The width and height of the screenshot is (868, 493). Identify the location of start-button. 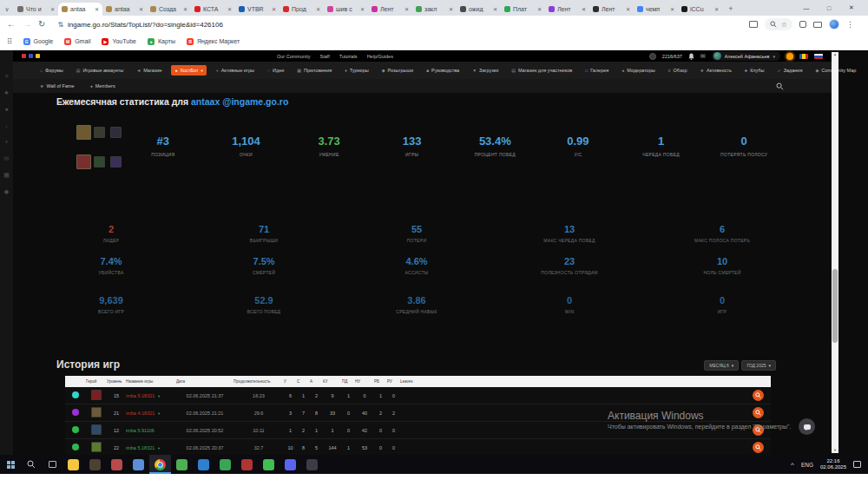
(10, 464).